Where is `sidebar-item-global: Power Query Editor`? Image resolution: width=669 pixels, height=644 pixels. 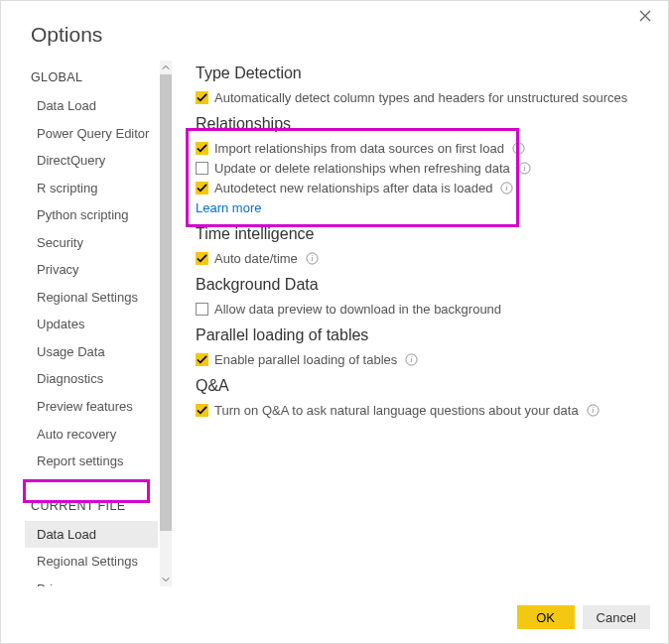 sidebar-item-global: Power Query Editor is located at coordinates (91, 134).